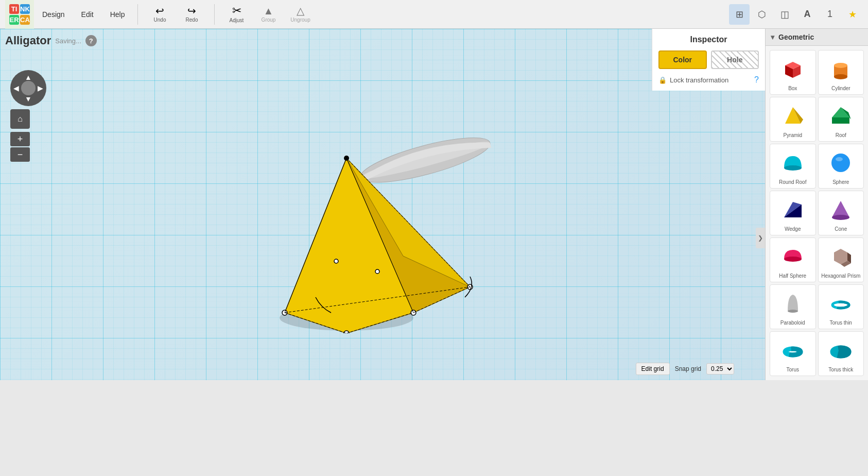 This screenshot has width=868, height=476. What do you see at coordinates (817, 205) in the screenshot?
I see `right-panel: ▾ Geometric BoxCylinderPyramidRoofRound …` at bounding box center [817, 205].